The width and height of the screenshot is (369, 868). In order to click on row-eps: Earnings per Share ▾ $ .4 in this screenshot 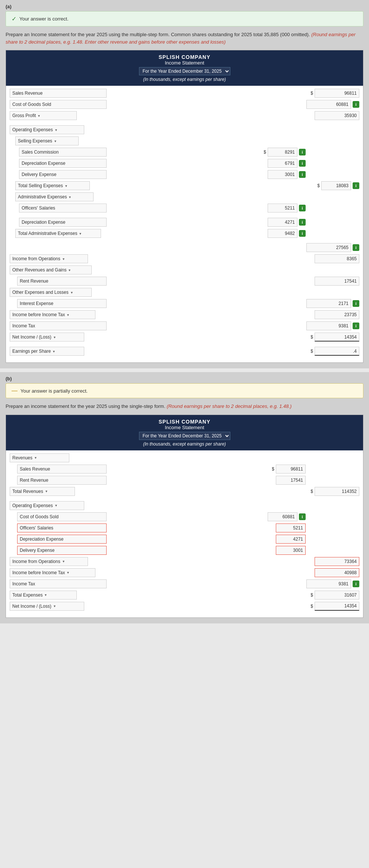, I will do `click(184, 351)`.